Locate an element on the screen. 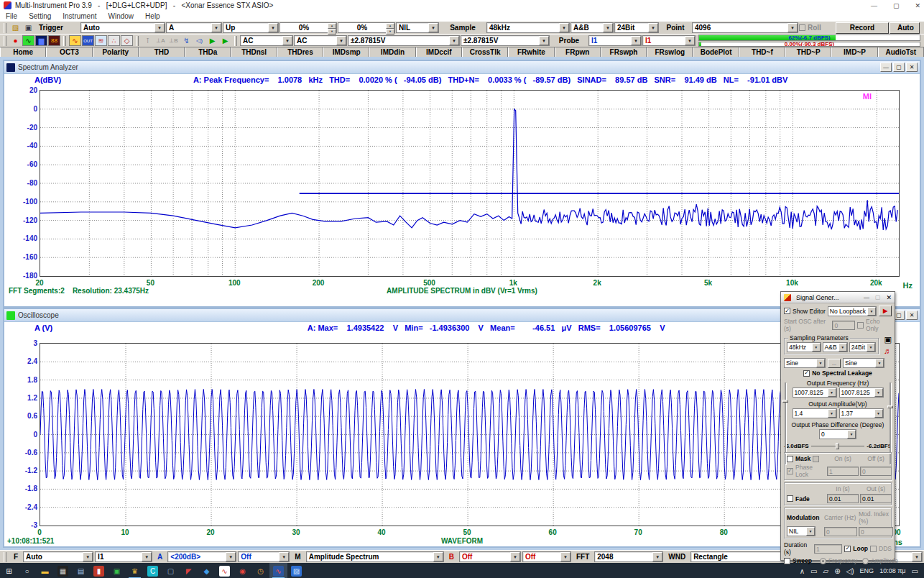 This screenshot has width=924, height=578. start-button: ⊞ is located at coordinates (9, 571).